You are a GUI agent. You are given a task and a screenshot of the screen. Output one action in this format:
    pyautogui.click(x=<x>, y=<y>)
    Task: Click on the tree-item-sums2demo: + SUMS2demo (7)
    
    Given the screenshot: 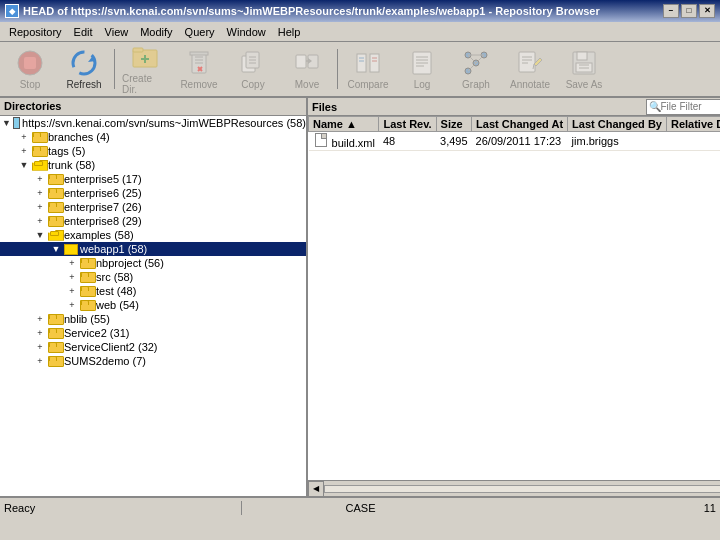 What is the action you would take?
    pyautogui.click(x=153, y=361)
    